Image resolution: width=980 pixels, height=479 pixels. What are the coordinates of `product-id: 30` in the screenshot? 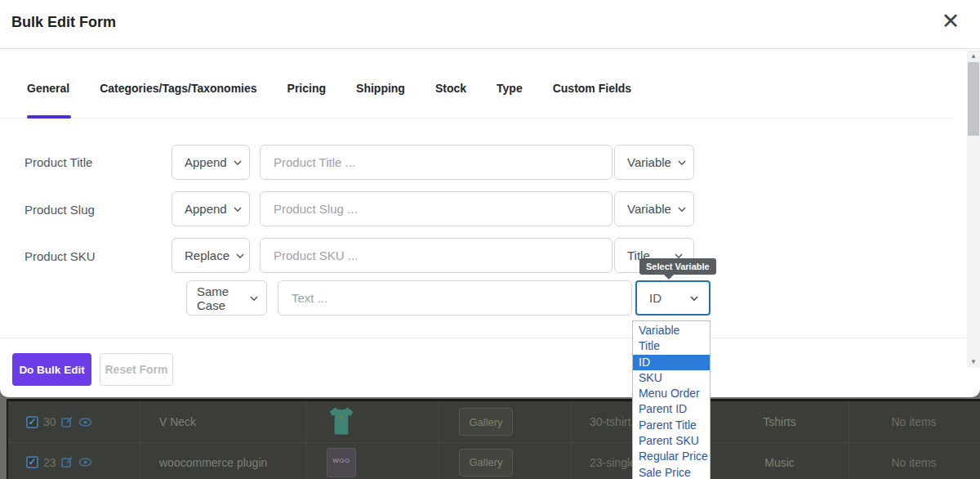 It's located at (50, 422).